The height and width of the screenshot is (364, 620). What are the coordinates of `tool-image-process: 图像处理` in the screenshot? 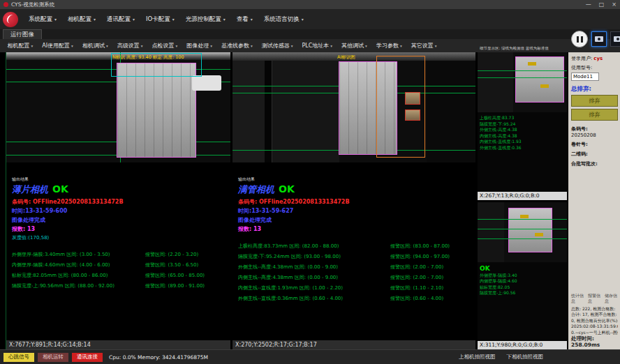 It's located at (200, 46).